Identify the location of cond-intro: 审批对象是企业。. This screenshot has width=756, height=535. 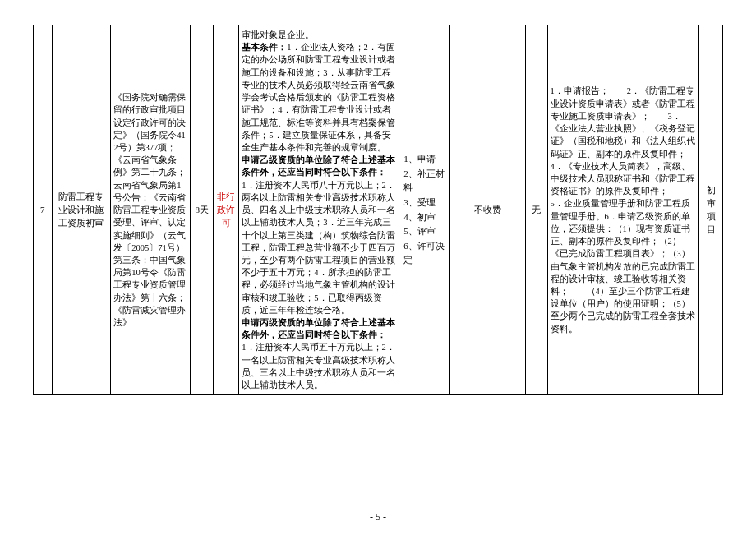
(278, 35).